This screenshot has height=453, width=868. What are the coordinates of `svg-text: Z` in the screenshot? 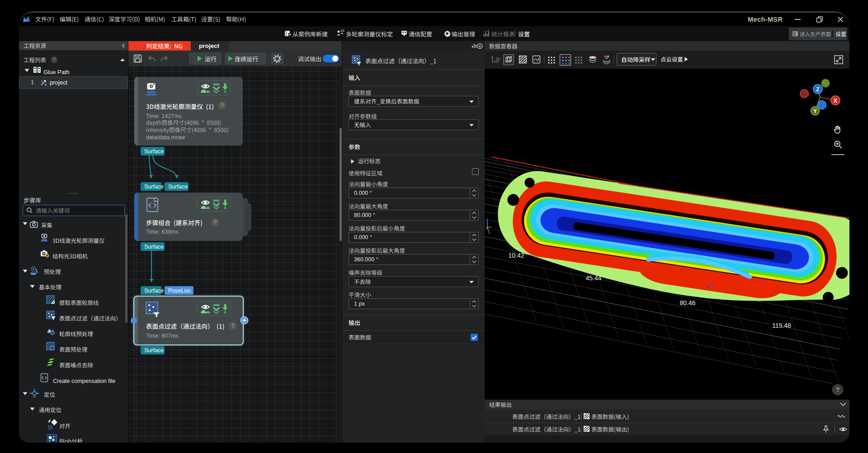 It's located at (817, 90).